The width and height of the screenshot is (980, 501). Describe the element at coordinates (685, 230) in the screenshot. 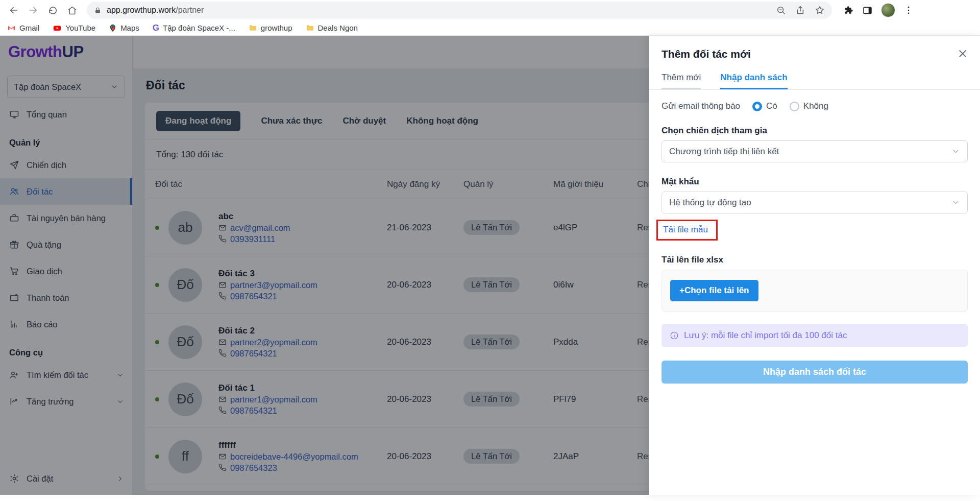

I see `download-template-link: Tải file mẫu` at that location.